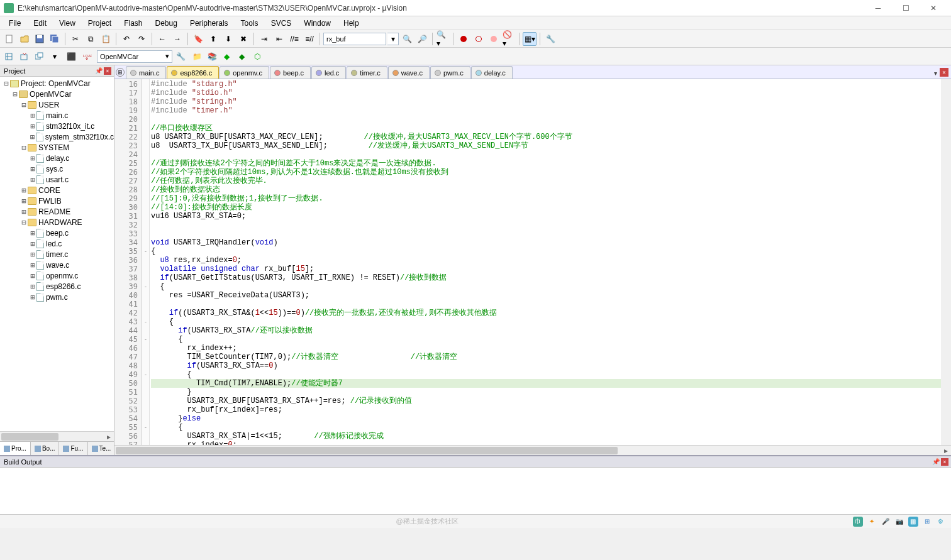 Image resolution: width=951 pixels, height=560 pixels. I want to click on fold-column: ------, so click(146, 262).